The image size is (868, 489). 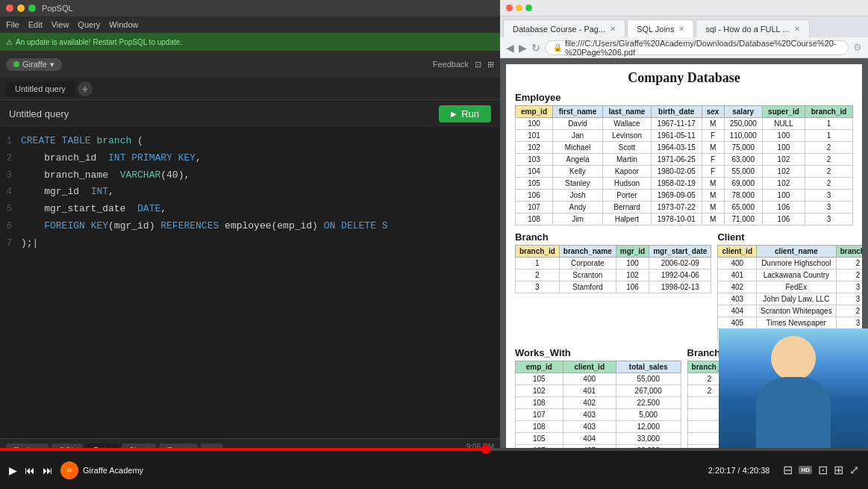 What do you see at coordinates (250, 243) in the screenshot?
I see `code-line-7: 7 );` at bounding box center [250, 243].